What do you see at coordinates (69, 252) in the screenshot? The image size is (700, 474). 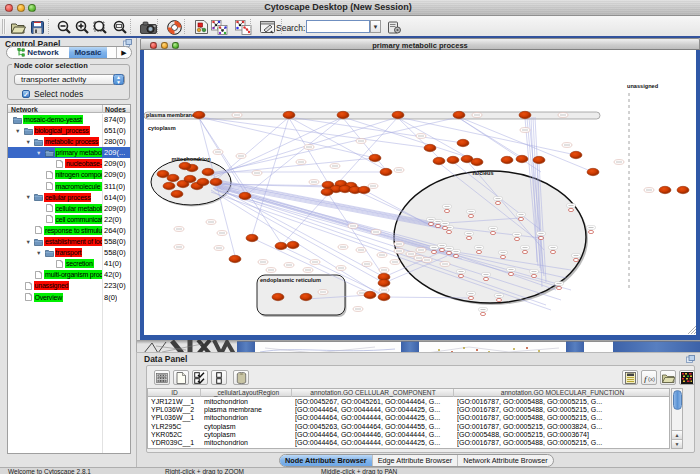 I see `network-tree-row: ▼transport558(0)` at bounding box center [69, 252].